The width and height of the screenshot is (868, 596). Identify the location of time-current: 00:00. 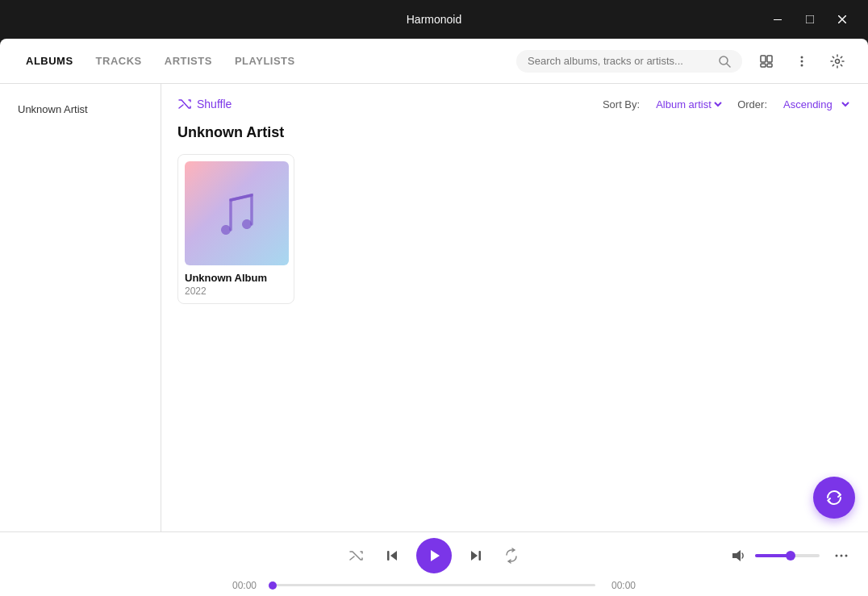
(248, 586).